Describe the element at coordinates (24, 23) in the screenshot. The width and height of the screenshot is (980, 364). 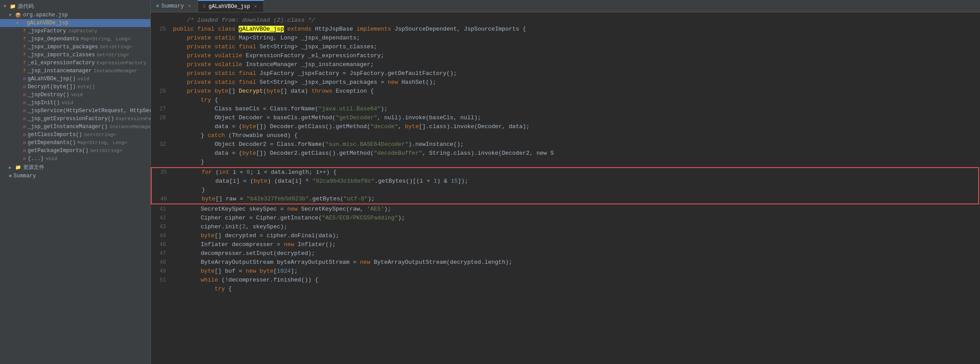
I see `class-icon: C` at that location.